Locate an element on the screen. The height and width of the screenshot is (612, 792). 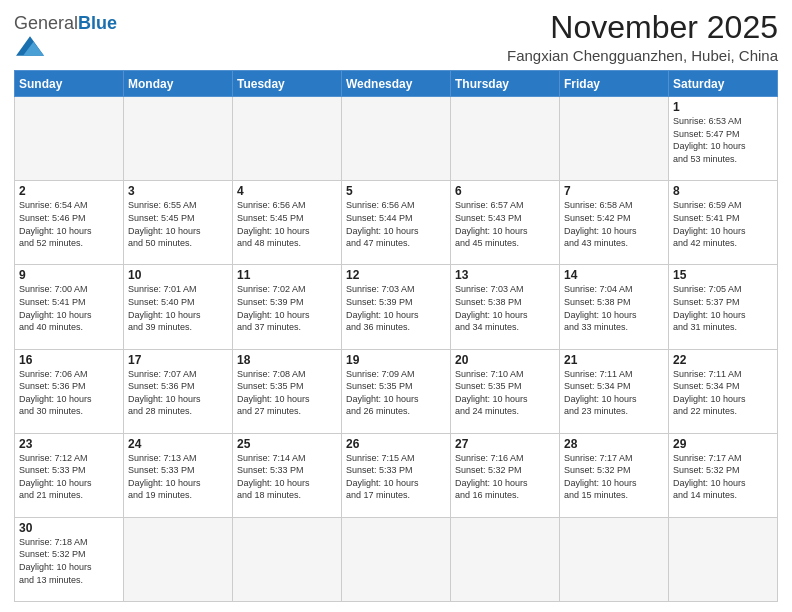
table-row: 23Sunrise: 7:12 AMSunset: 5:33 PMDayligh… is located at coordinates (70, 475).